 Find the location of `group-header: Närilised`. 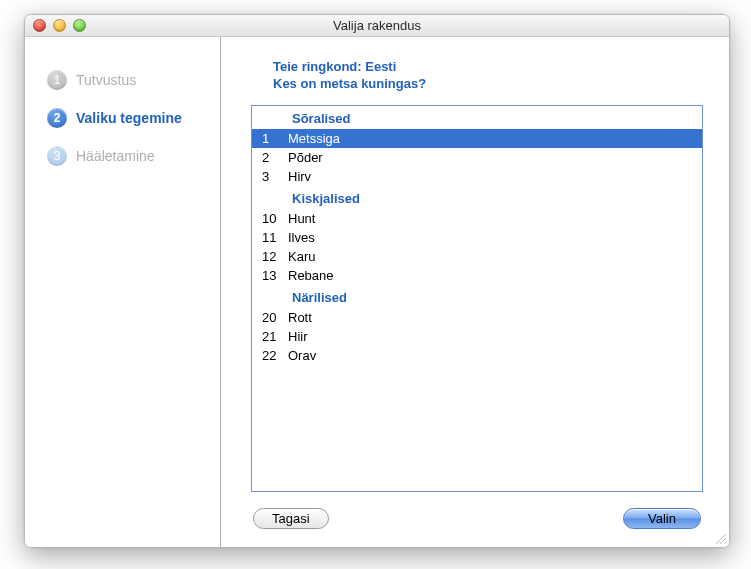

group-header: Närilised is located at coordinates (477, 296).